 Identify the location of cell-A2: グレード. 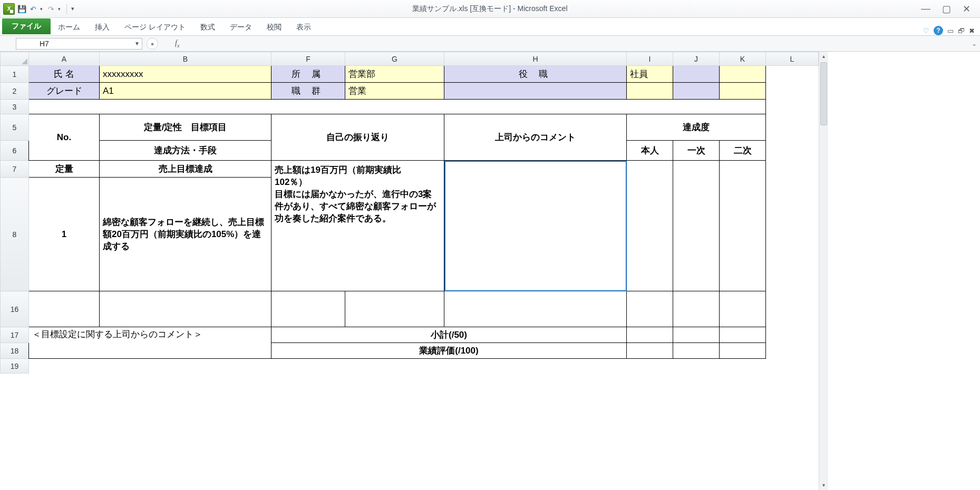
(64, 91).